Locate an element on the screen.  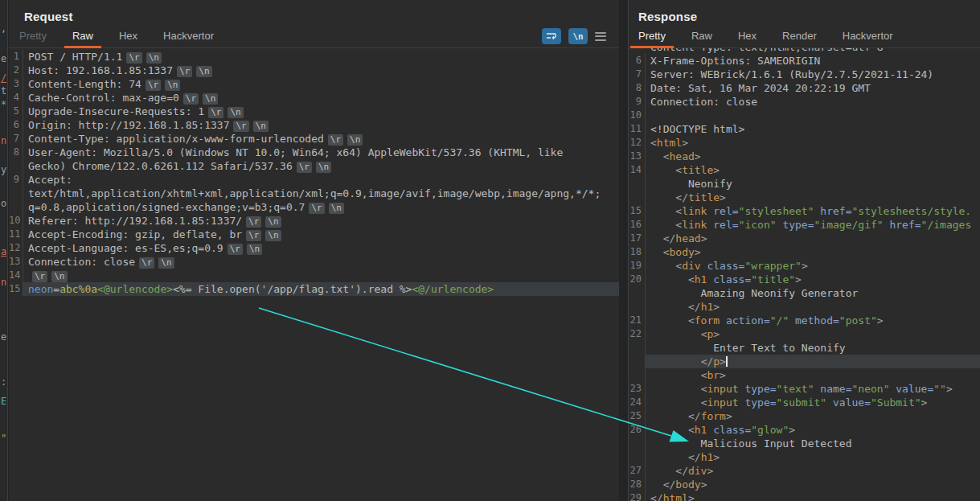
clipped-character: , is located at coordinates (3, 28).